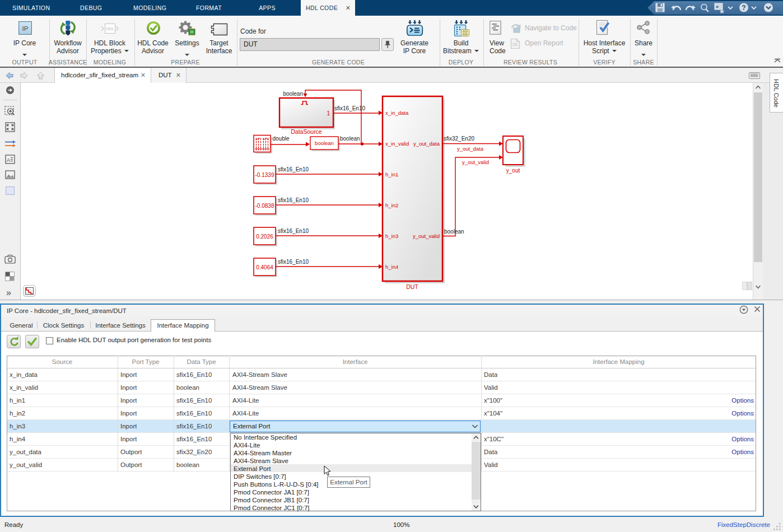 Image resolution: width=783 pixels, height=532 pixels. What do you see at coordinates (264, 268) in the screenshot?
I see `svg-text: 0.4064` at bounding box center [264, 268].